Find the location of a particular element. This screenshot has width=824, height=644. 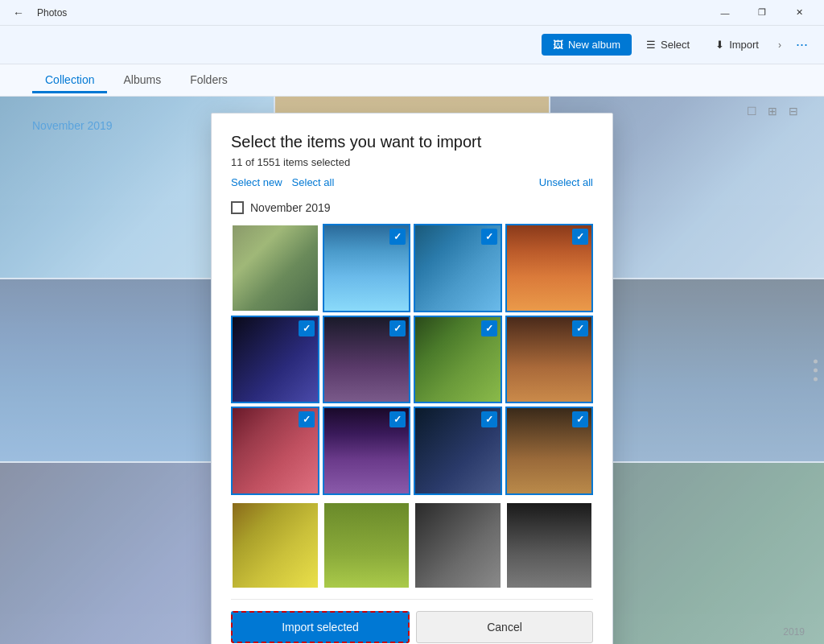

check-badge-10: ✓ is located at coordinates (398, 419).